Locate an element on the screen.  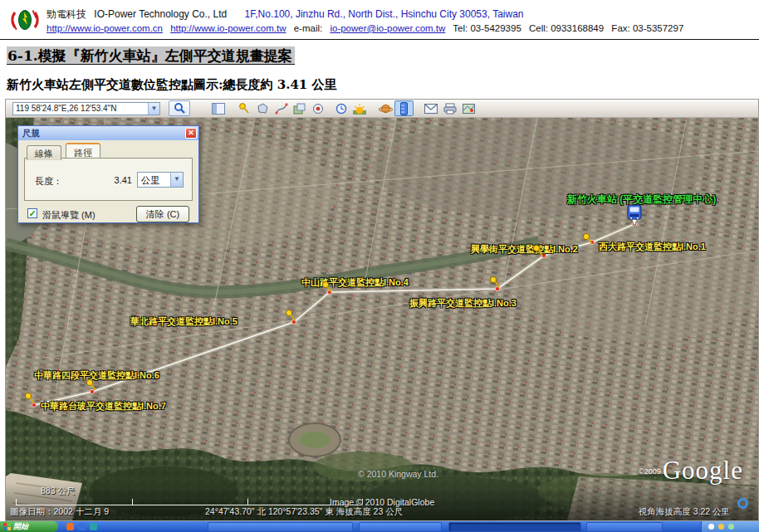
scale-label: 883 公尺 is located at coordinates (58, 491).